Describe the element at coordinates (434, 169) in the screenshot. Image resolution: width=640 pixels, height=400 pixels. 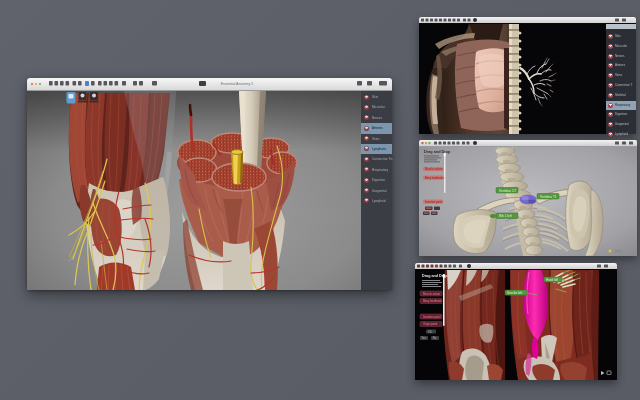
I see `svg-text: Muscle actions` at that location.